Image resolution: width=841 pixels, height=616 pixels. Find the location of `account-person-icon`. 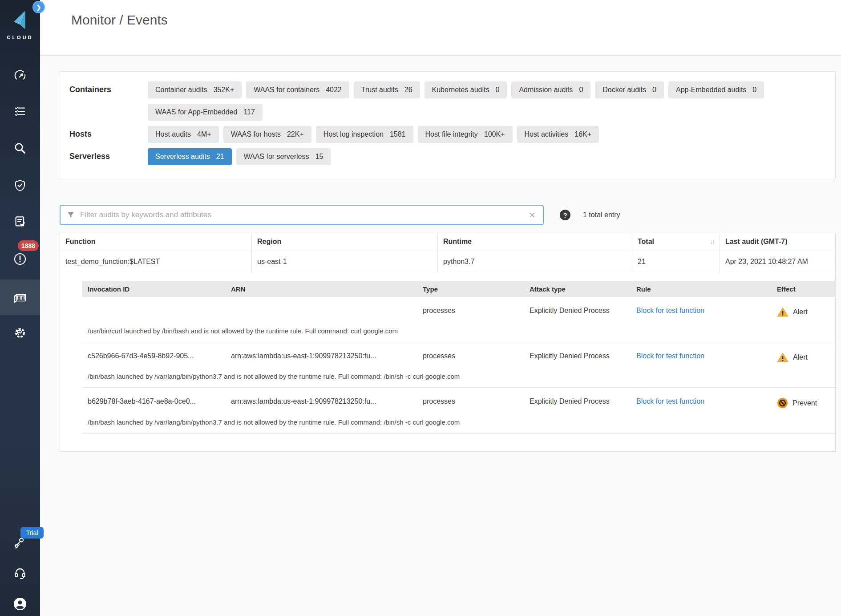

account-person-icon is located at coordinates (20, 604).